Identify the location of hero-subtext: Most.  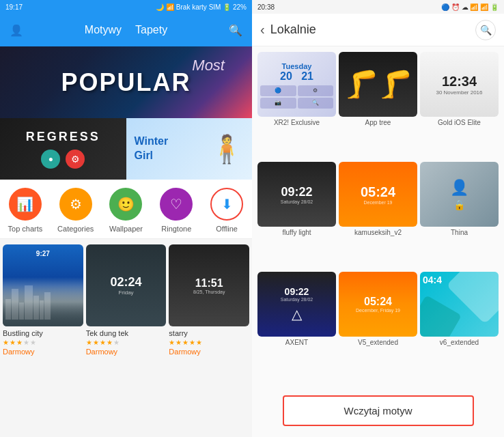
(208, 66).